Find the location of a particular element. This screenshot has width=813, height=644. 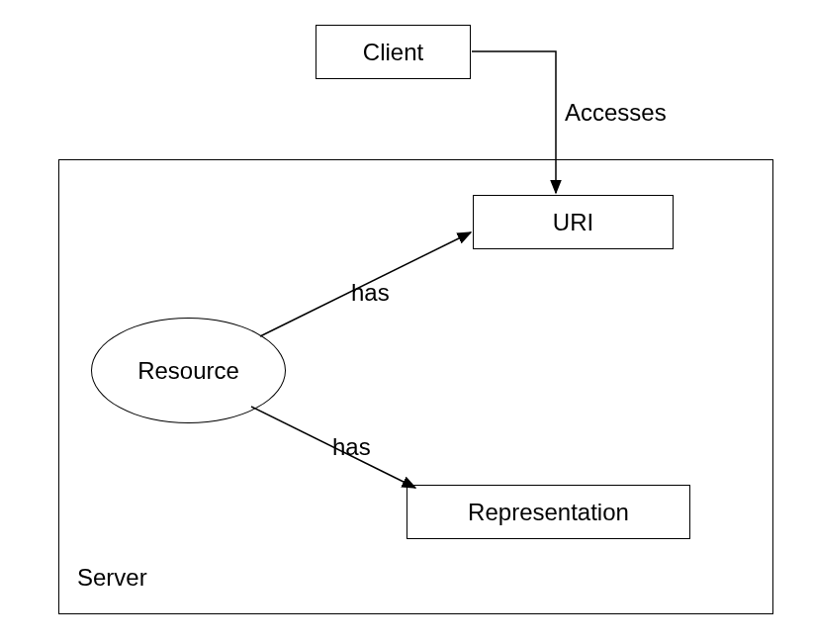

has-representation-edge-label: has is located at coordinates (352, 447).